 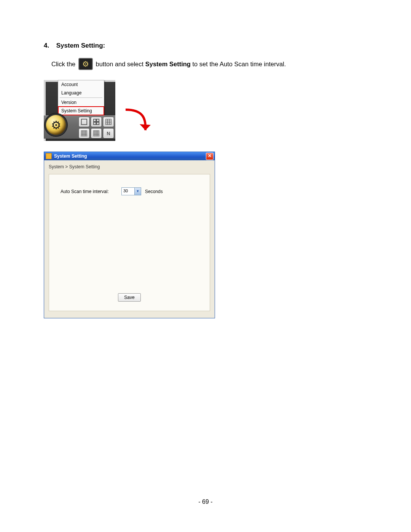 What do you see at coordinates (129, 297) in the screenshot?
I see `save-button: Save` at bounding box center [129, 297].